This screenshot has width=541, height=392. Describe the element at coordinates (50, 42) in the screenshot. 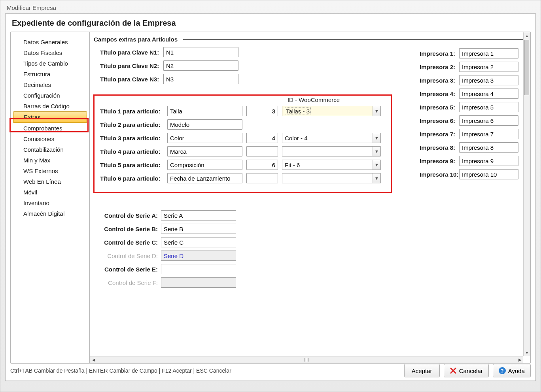

I see `sidebar-item-datos-generales: Datos Generales` at that location.